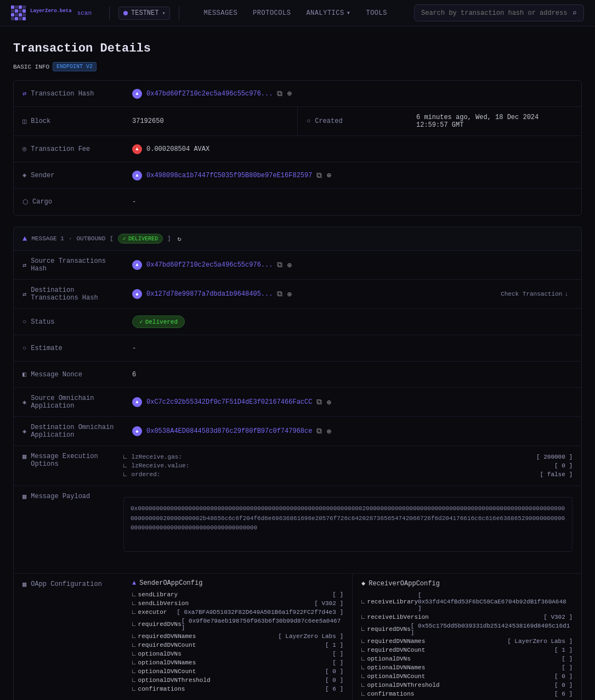 The width and height of the screenshot is (595, 700). Describe the element at coordinates (335, 680) in the screenshot. I see `sender-config-val-9: [ 0 ]` at that location.